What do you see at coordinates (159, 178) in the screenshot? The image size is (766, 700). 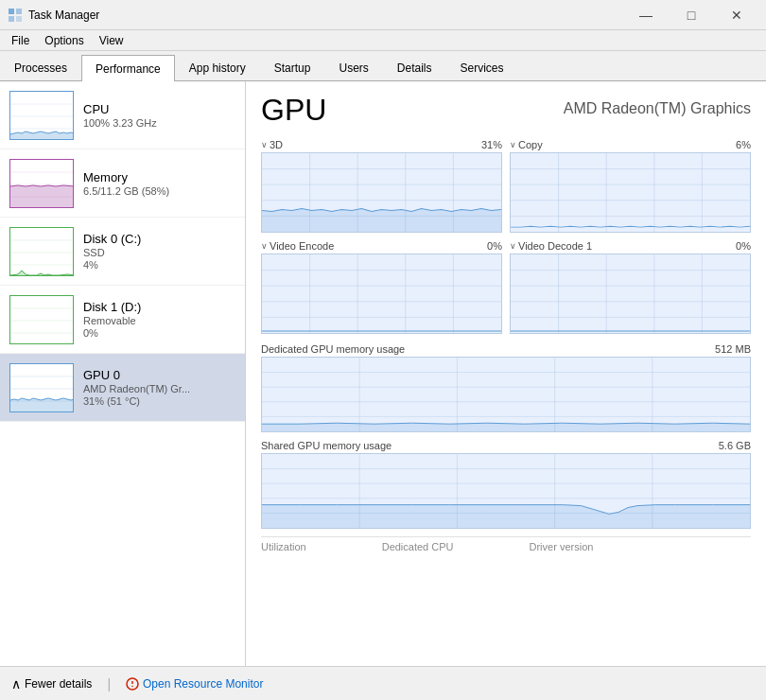 I see `memory-title: Memory` at bounding box center [159, 178].